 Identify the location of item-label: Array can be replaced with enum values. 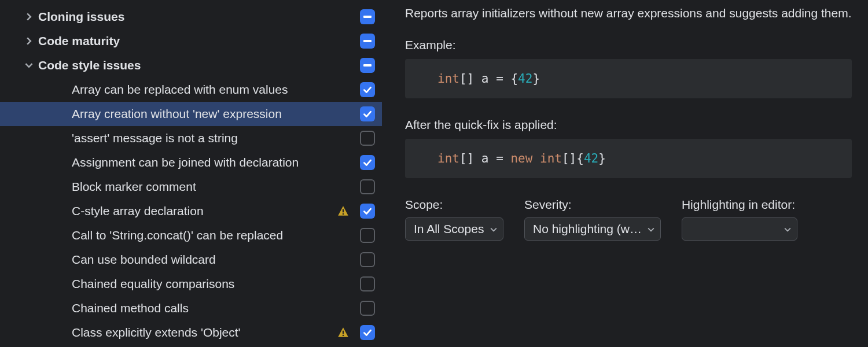
(214, 90).